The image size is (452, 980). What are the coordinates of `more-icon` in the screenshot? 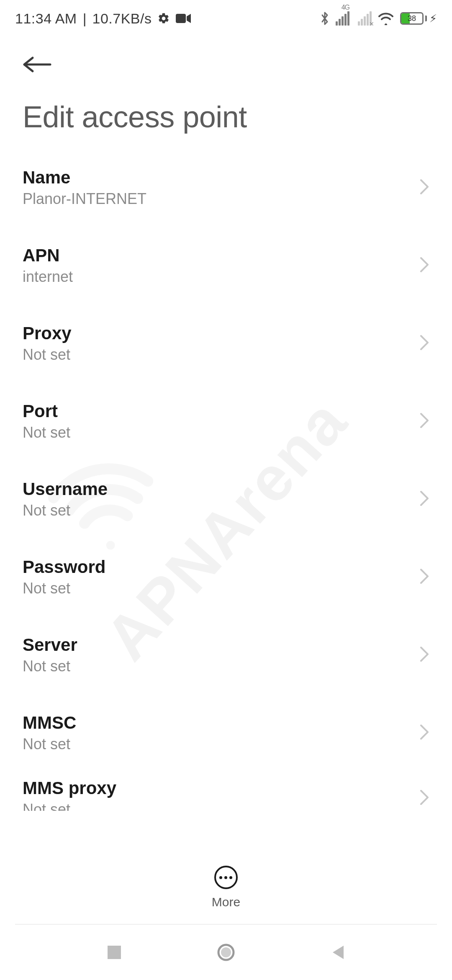 It's located at (226, 877).